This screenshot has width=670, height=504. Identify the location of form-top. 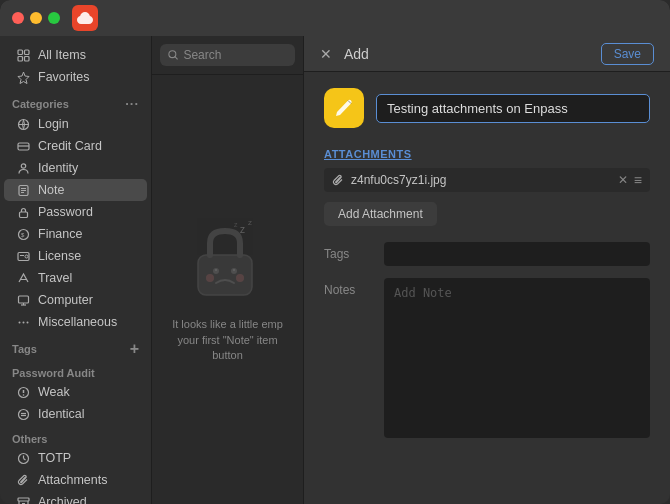
(487, 108).